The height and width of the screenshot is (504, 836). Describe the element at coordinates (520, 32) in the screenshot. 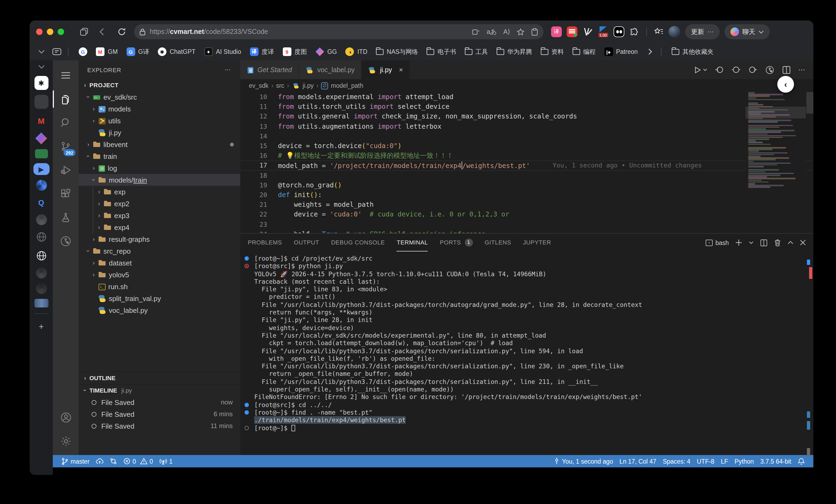

I see `bookmark-star-icon` at that location.